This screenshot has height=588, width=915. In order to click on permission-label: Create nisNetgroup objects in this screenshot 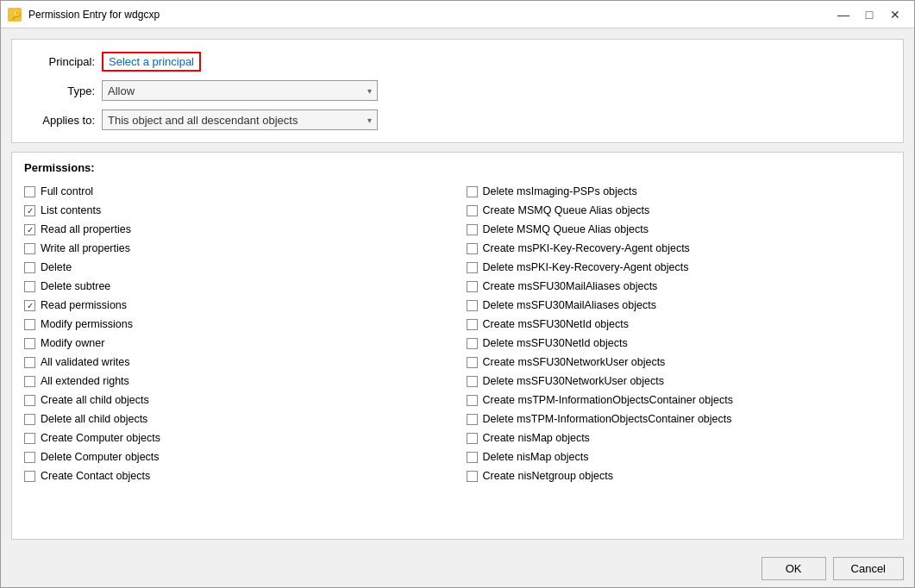, I will do `click(548, 476)`.